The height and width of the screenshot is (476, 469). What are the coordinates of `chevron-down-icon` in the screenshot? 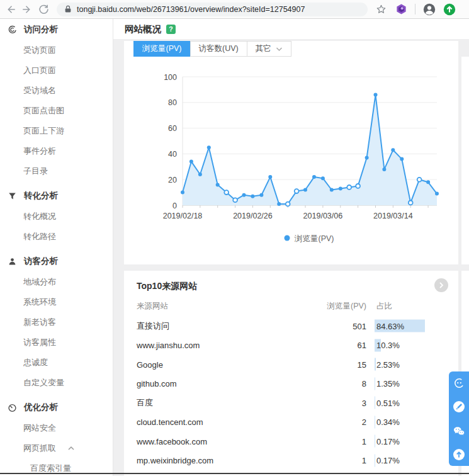 It's located at (280, 49).